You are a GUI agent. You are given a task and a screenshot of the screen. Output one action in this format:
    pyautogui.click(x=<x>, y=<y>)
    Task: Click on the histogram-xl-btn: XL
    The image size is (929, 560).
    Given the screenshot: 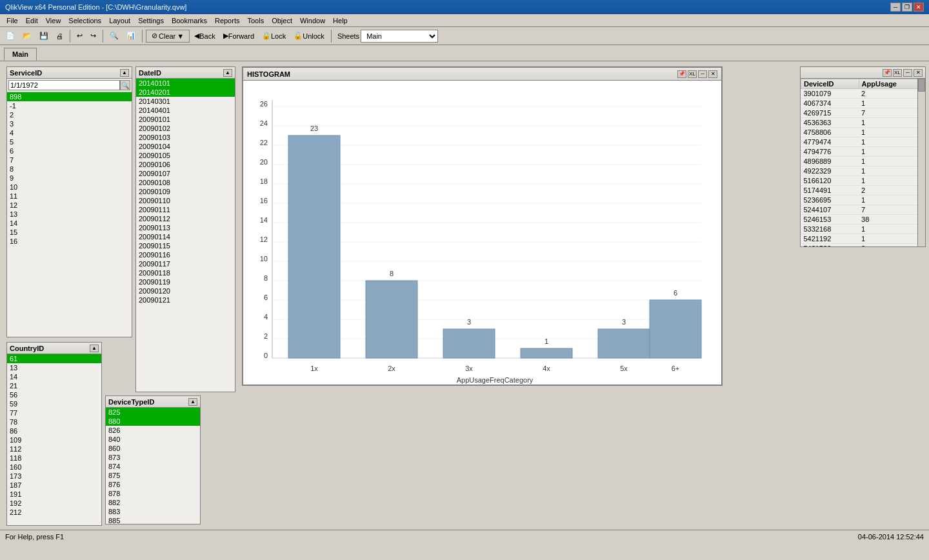 What is the action you would take?
    pyautogui.click(x=692, y=74)
    